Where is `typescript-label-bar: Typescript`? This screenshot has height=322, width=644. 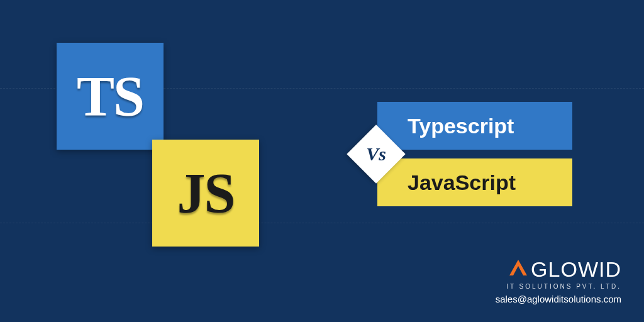
typescript-label-bar: Typescript is located at coordinates (475, 126).